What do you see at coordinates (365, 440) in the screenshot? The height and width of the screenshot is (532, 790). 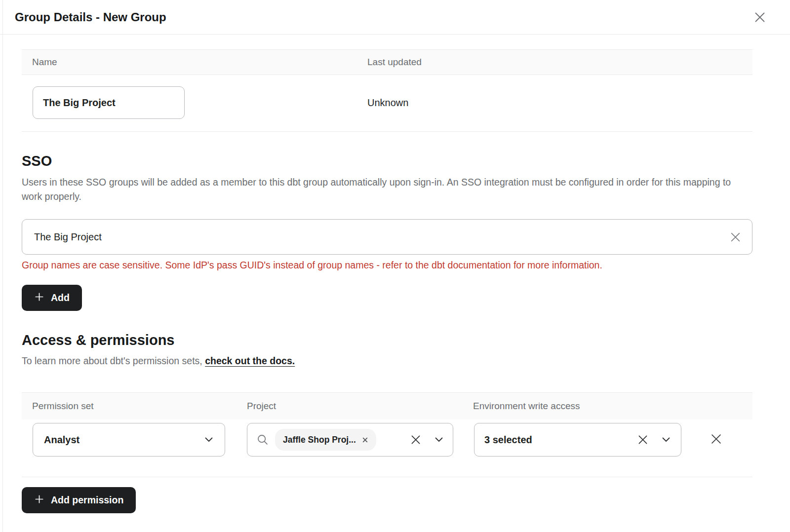 I see `chip-remove-icon` at bounding box center [365, 440].